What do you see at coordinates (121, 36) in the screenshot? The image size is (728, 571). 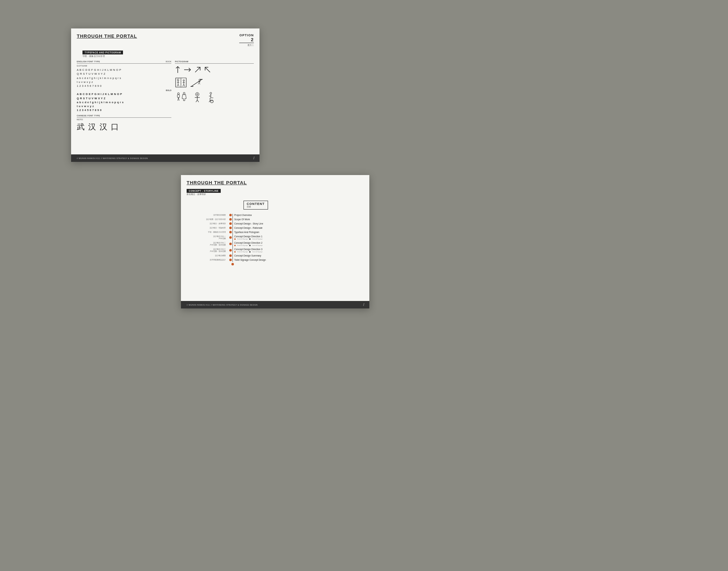 I see `title-underline: THE PORTAL` at bounding box center [121, 36].